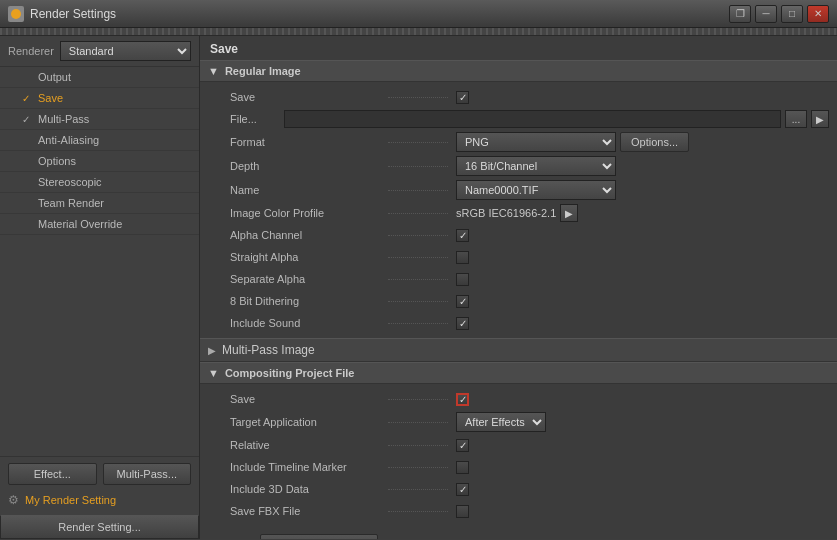  I want to click on dots-straight-alpha, so click(418, 258).